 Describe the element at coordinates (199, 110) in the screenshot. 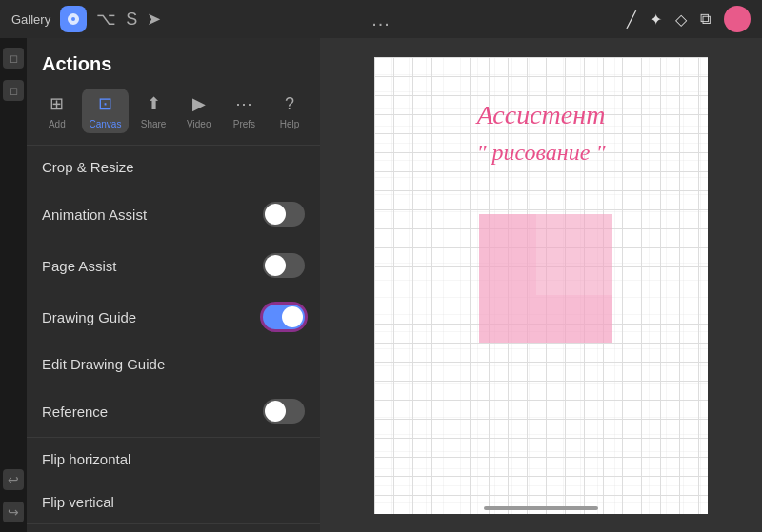

I see `tab-video: ▶ Video` at that location.